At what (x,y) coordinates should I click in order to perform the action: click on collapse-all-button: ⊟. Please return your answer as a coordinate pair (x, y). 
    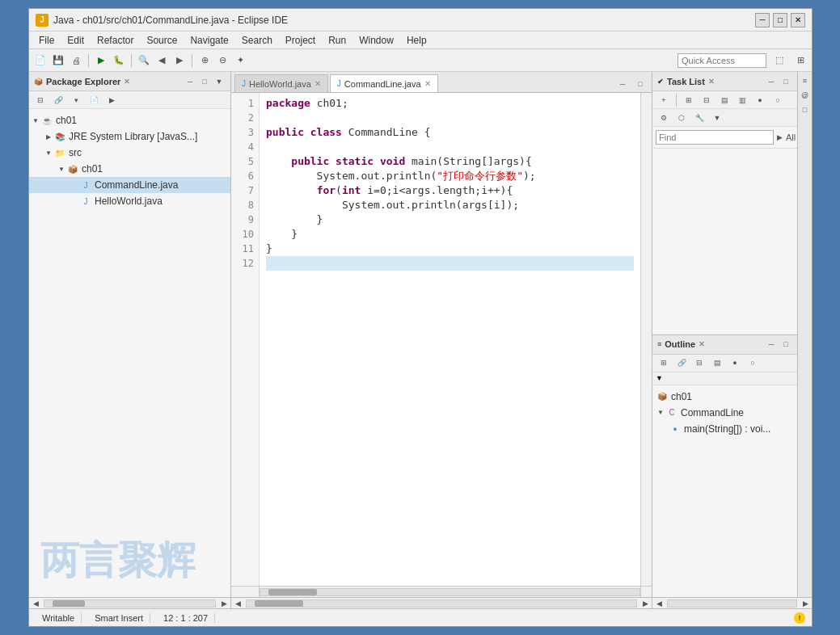
    Looking at the image, I should click on (40, 100).